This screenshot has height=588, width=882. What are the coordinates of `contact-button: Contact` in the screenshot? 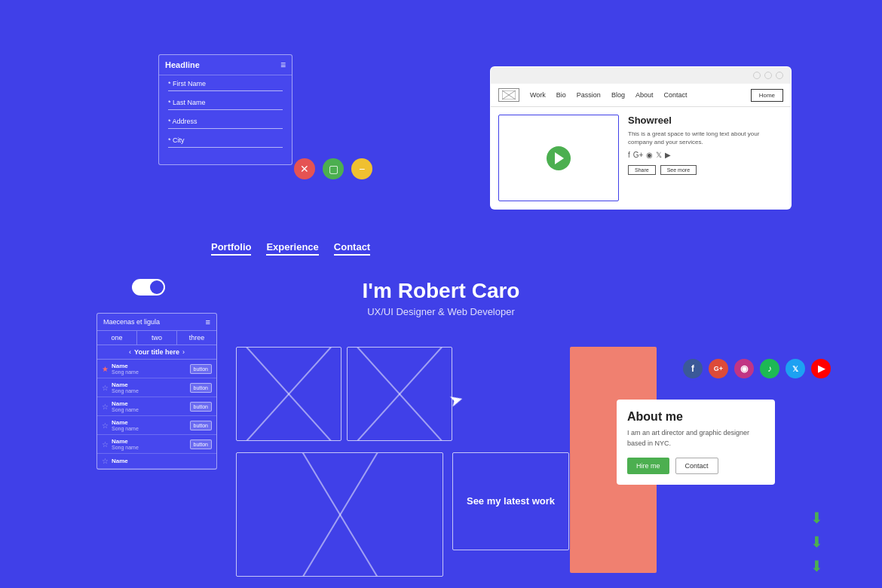 It's located at (697, 466).